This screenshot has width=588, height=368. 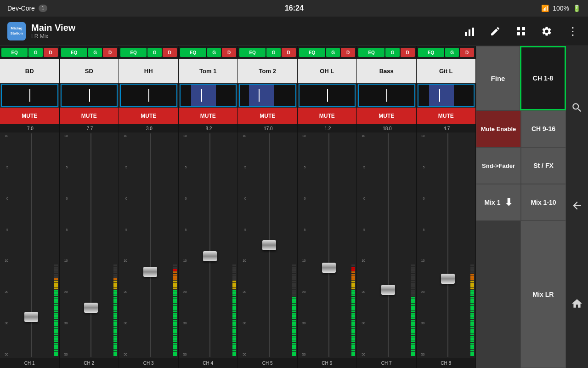 What do you see at coordinates (371, 52) in the screenshot?
I see `eq-button-7: EQ` at bounding box center [371, 52].